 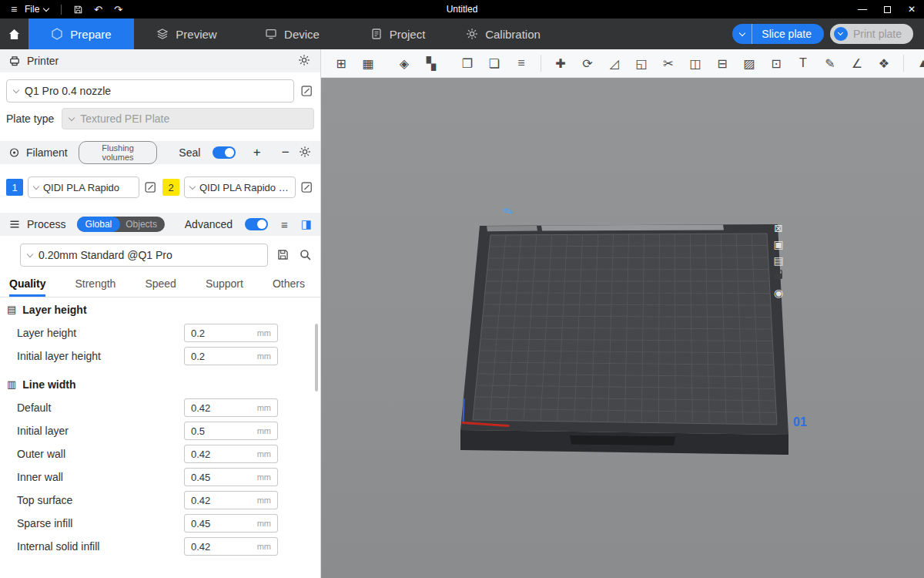 I want to click on filament-1-value: QIDI PLA Rapido, so click(x=82, y=188).